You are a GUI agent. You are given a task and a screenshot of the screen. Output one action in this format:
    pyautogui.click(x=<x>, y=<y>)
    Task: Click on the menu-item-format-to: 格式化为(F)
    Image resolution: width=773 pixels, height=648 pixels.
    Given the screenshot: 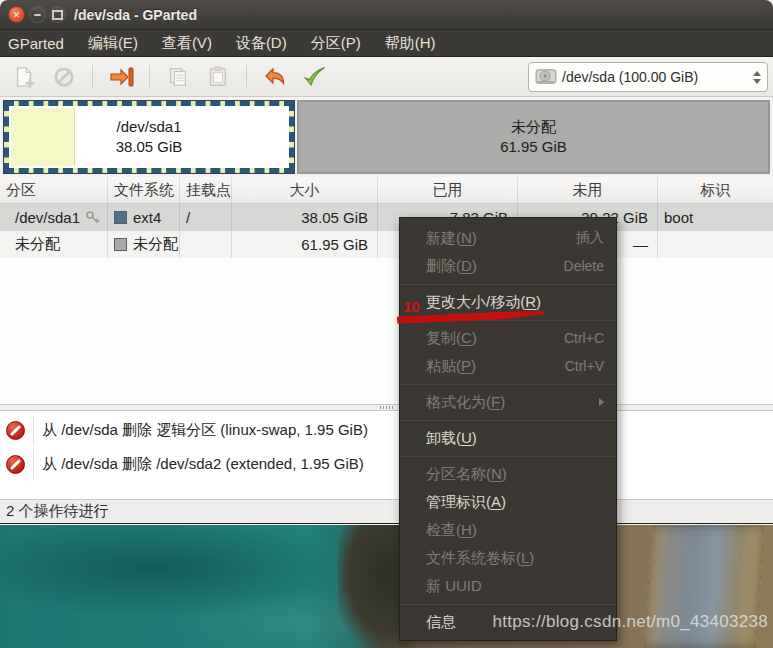 What is the action you would take?
    pyautogui.click(x=508, y=402)
    